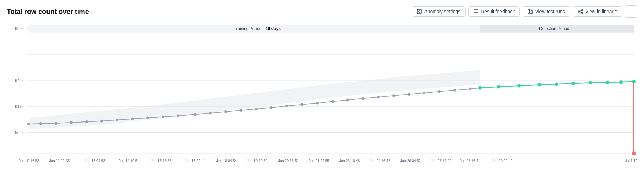 This screenshot has width=644, height=178. I want to click on page-header: Total row count over time Anomaly settin…, so click(322, 12).